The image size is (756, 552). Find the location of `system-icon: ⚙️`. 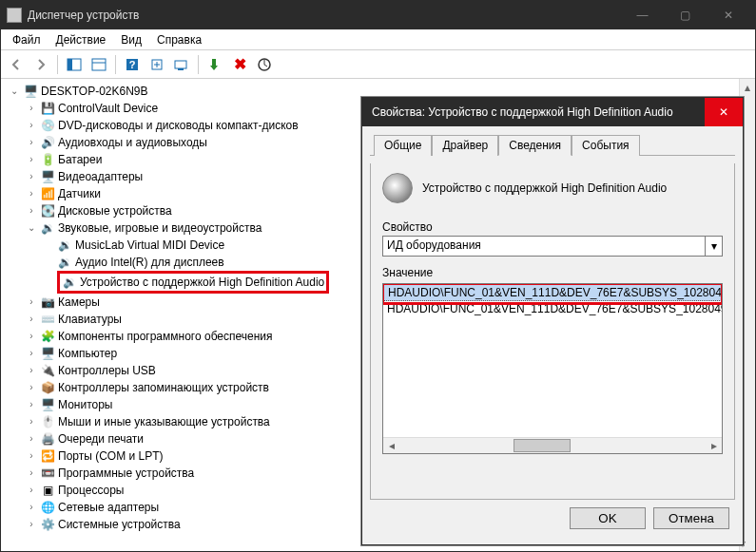

system-icon: ⚙️ is located at coordinates (48, 524).